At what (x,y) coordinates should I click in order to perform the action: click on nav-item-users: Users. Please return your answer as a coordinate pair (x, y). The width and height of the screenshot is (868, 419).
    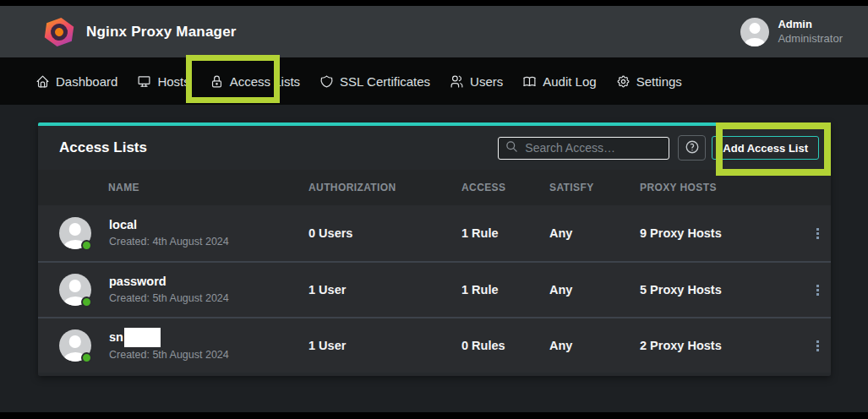
    Looking at the image, I should click on (477, 81).